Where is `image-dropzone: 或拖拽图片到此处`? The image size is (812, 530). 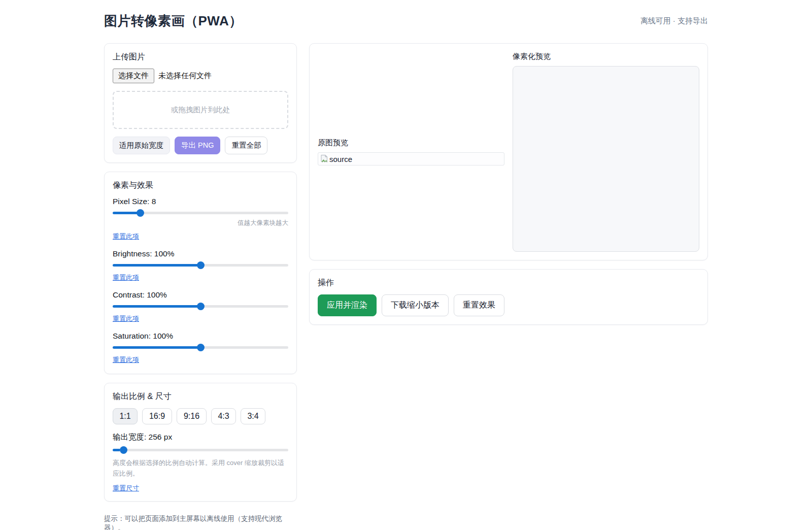
image-dropzone: 或拖拽图片到此处 is located at coordinates (200, 110).